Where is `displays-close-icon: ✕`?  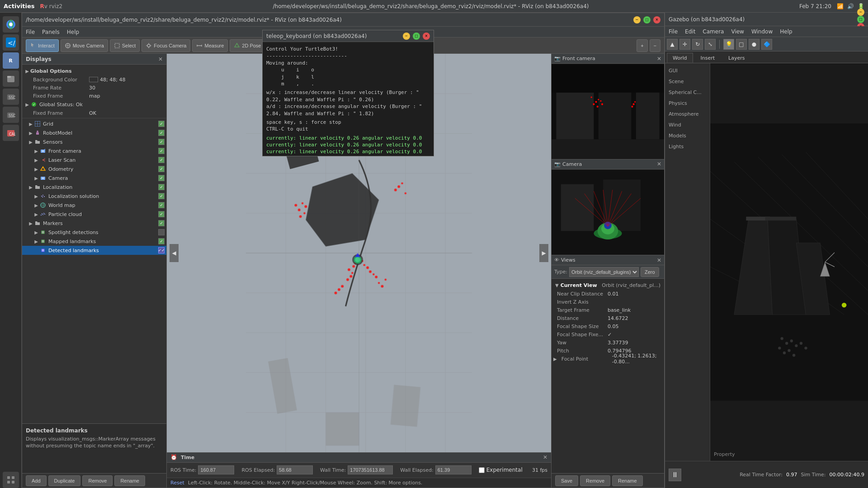
displays-close-icon: ✕ is located at coordinates (160, 59).